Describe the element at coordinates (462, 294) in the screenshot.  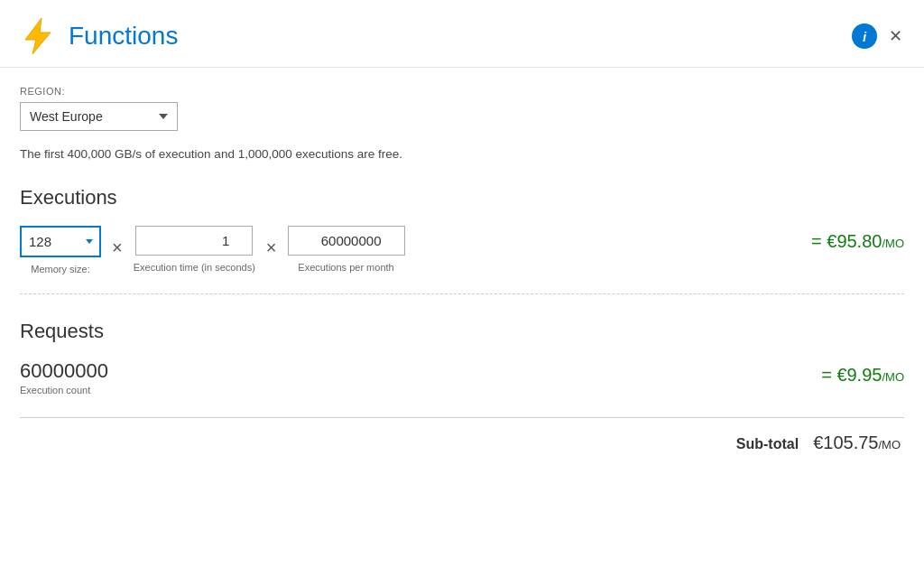
I see `section-divider` at that location.